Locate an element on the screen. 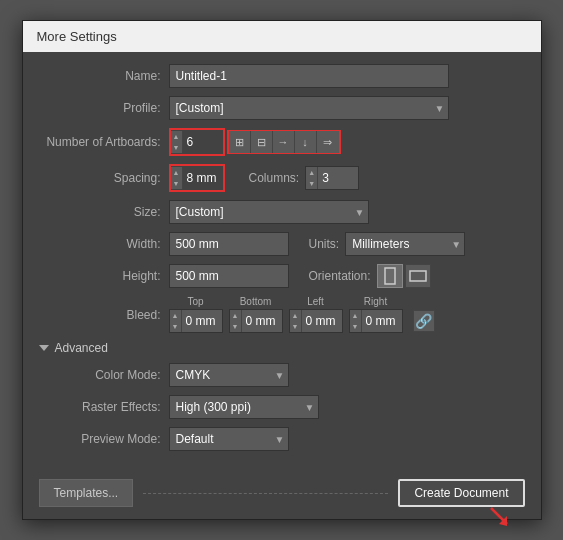  artboards-row: Number of Artboards: ▲ ▼ 6 ⊞ ⊟ → ↓ ⇒ is located at coordinates (282, 142).